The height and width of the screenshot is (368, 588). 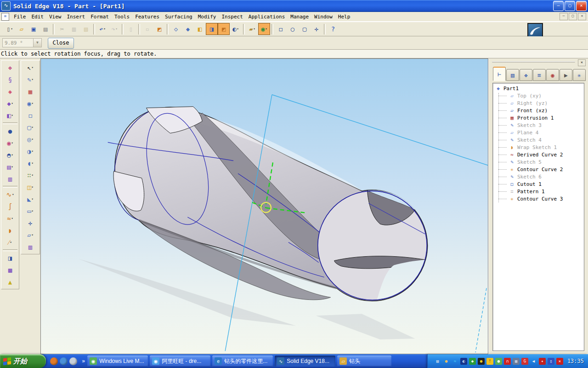 I want to click on tray-printer-icon: ▤, so click(x=437, y=362).